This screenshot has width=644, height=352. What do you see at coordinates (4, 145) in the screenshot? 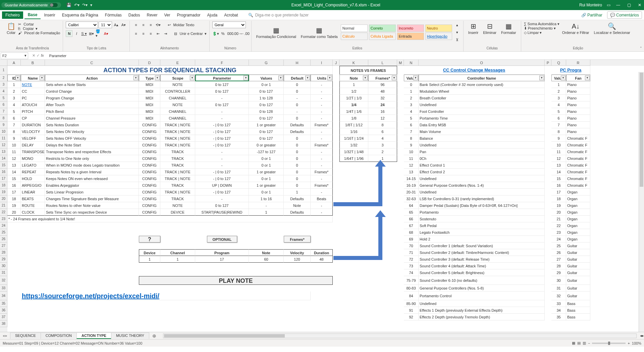
I see `row-header: 12` at bounding box center [4, 145].